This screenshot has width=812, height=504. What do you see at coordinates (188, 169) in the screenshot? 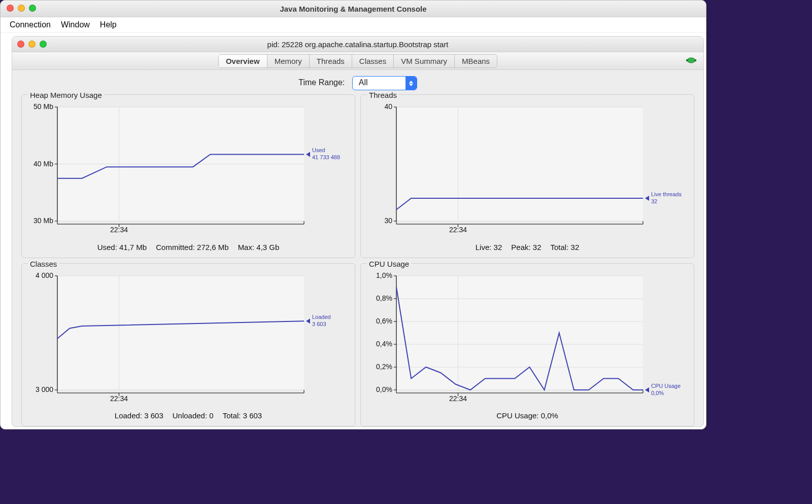
I see `chart-heap: 30 Mb40 Mb50 Mb22:34Used41 733 488` at bounding box center [188, 169].